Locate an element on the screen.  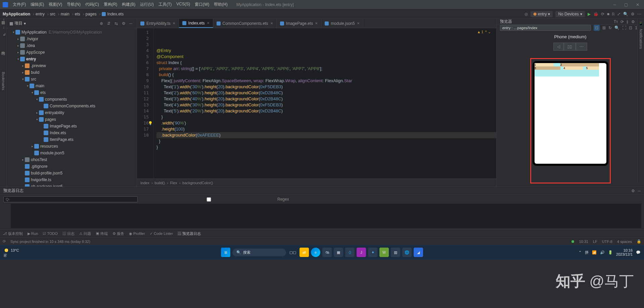
hide-icon: ─ is located at coordinates (132, 23).